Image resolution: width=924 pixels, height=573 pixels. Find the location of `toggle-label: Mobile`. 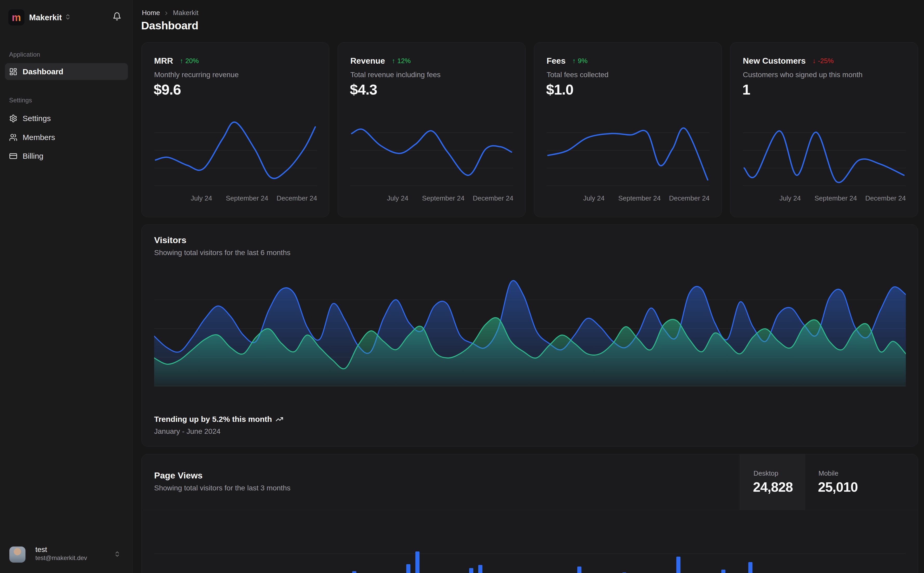

toggle-label: Mobile is located at coordinates (828, 474).